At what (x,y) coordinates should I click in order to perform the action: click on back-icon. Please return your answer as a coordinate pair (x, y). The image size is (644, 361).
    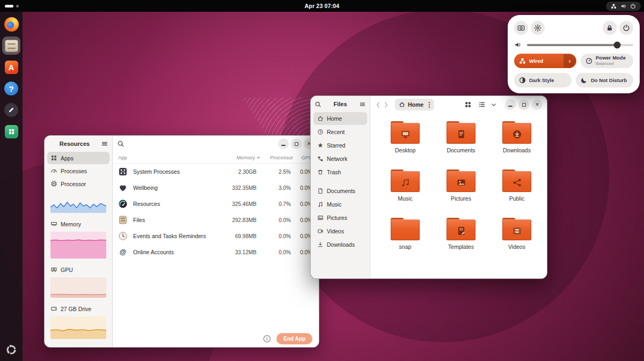
    Looking at the image, I should click on (378, 105).